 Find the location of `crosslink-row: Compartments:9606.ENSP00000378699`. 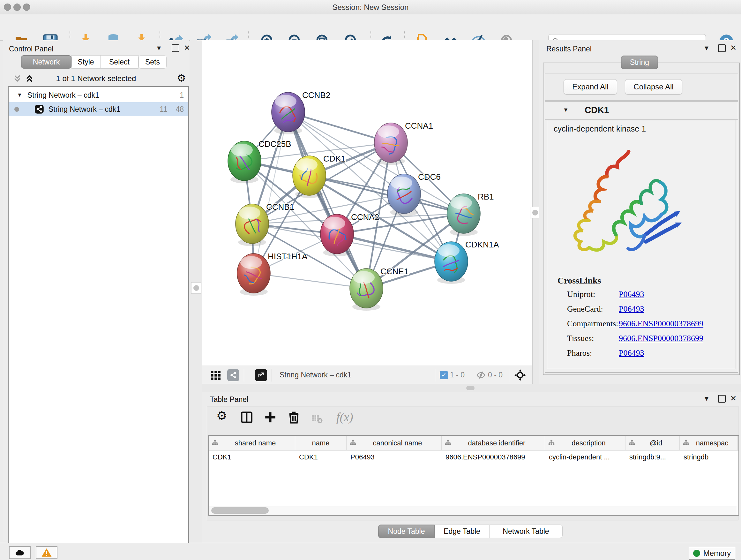

crosslink-row: Compartments:9606.ENSP00000378699 is located at coordinates (642, 326).